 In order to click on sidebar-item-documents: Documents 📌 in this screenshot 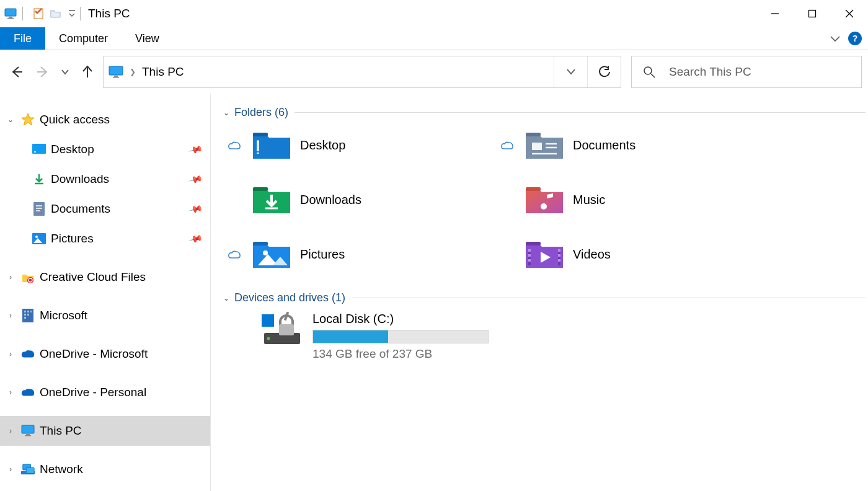, I will do `click(105, 209)`.